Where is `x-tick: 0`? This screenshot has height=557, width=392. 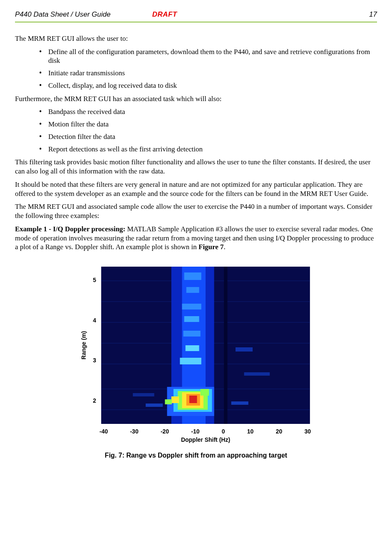
x-tick: 0 is located at coordinates (223, 432).